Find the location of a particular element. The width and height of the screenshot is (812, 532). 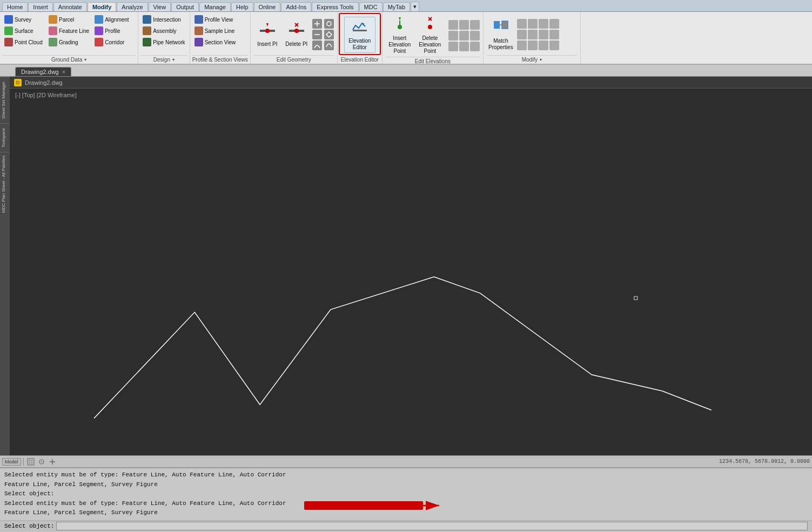

btn-profile: Profile is located at coordinates (114, 31).